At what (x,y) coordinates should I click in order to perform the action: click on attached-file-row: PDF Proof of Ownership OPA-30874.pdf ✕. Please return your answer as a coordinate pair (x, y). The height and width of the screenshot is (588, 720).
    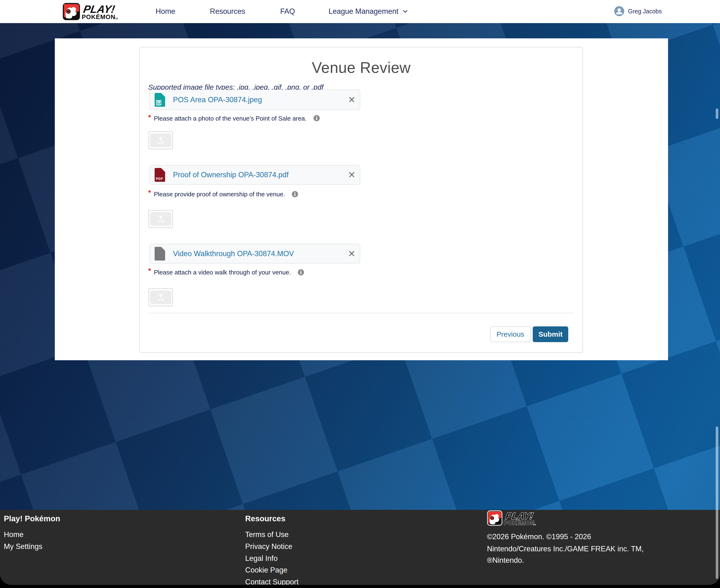
    Looking at the image, I should click on (255, 175).